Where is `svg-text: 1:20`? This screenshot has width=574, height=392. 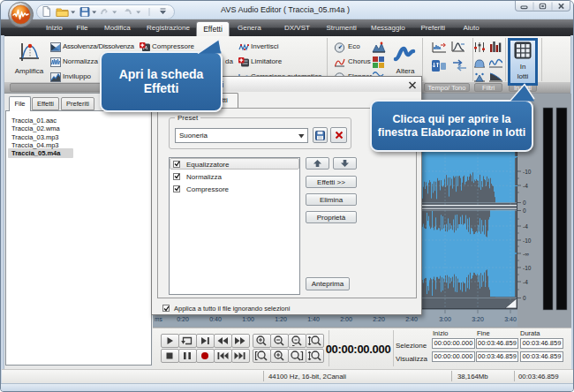 svg-text: 1:20 is located at coordinates (281, 320).